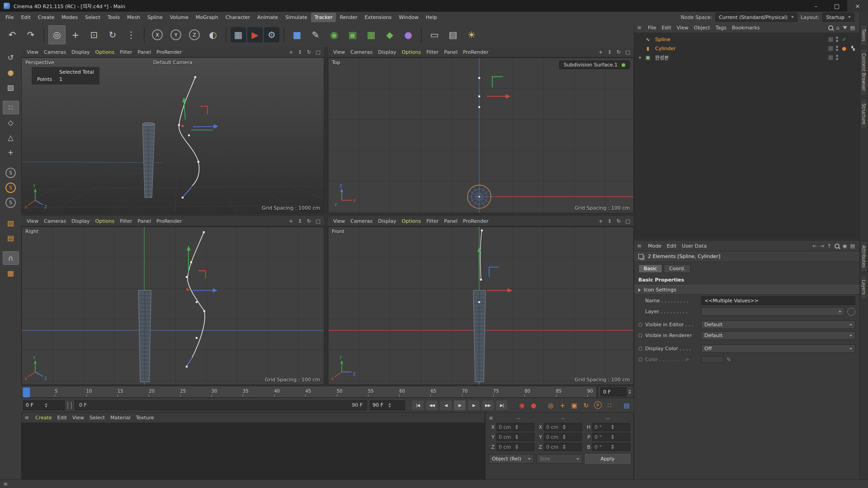 This screenshot has width=868, height=488. Describe the element at coordinates (702, 28) in the screenshot. I see `om-menu-object: Object` at that location.